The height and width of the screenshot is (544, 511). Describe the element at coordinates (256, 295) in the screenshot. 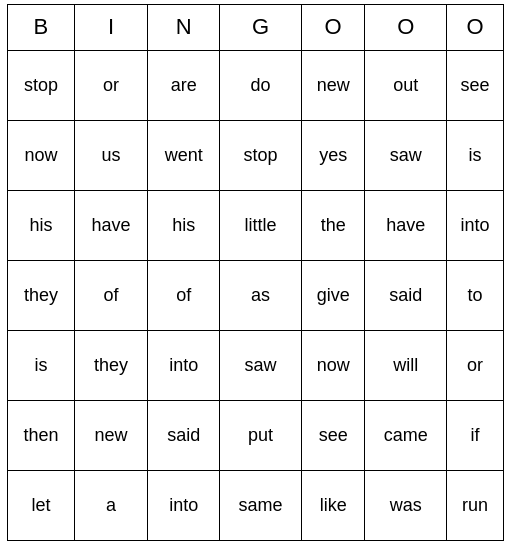

I see `table-row: theyofofasgivesaidto` at that location.